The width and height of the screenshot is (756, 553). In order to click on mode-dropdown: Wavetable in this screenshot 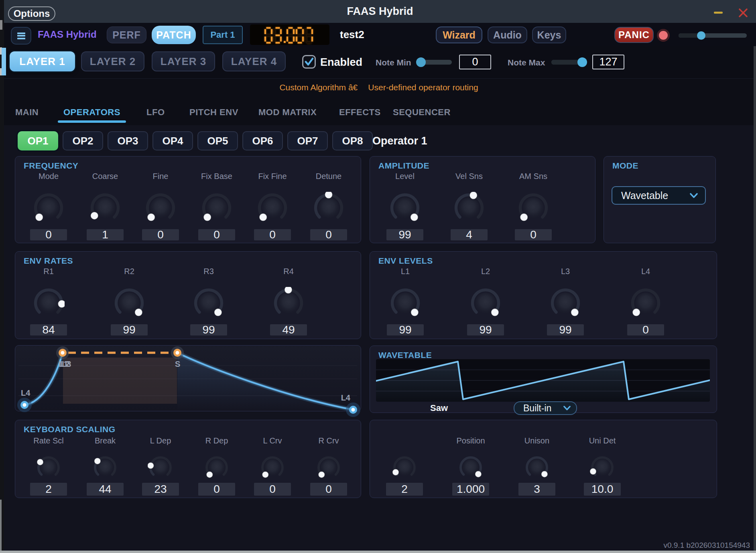, I will do `click(659, 195)`.